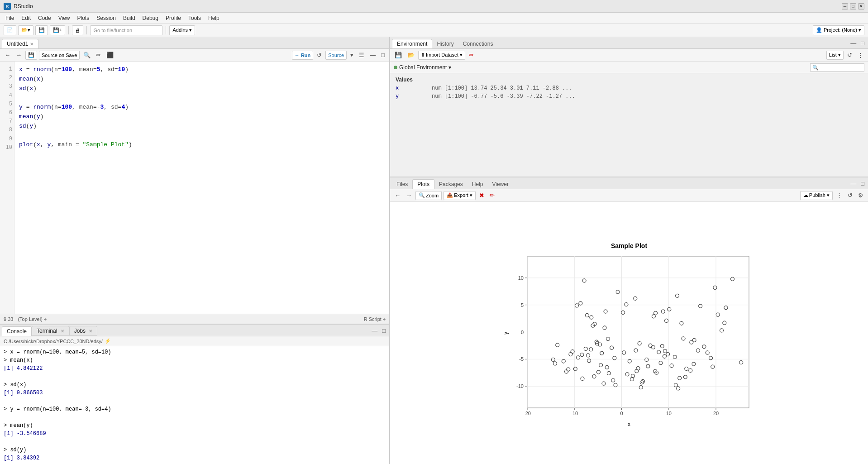 This screenshot has width=868, height=464. I want to click on terminal-close: ✕, so click(62, 331).